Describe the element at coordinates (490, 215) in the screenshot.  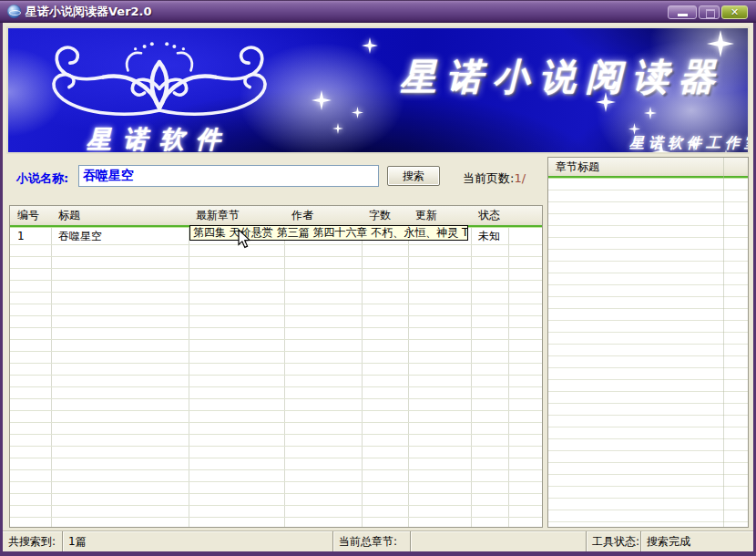
I see `column-header-status: 状态` at that location.